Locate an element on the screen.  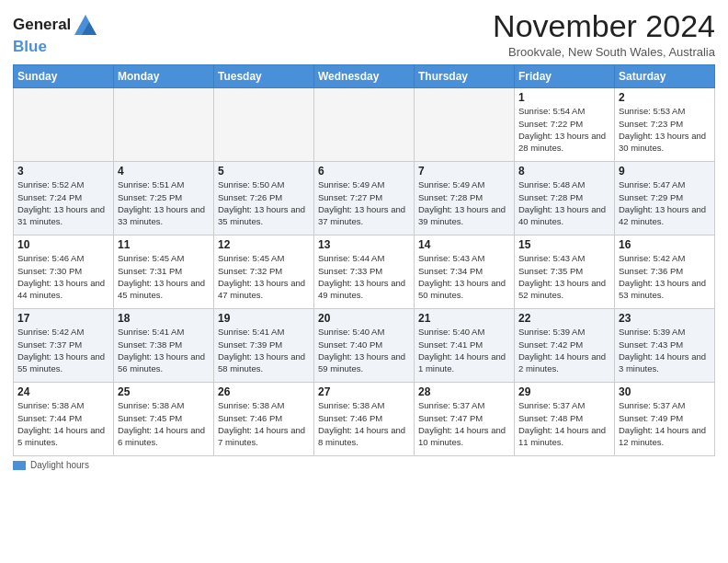
day-number: 21 is located at coordinates (464, 318).